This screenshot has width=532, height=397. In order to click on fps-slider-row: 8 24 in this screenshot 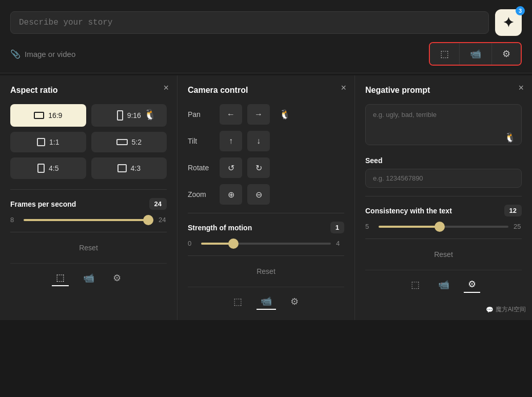, I will do `click(88, 220)`.